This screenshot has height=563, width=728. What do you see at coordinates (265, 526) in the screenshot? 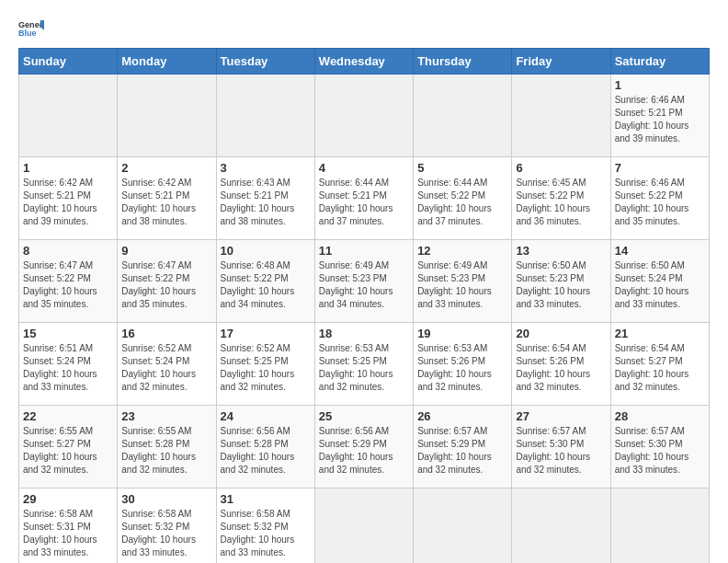
I see `calendar-cell: 31Sunrise: 6:58 AMSunset: 5:32 PMDayligh…` at bounding box center [265, 526].